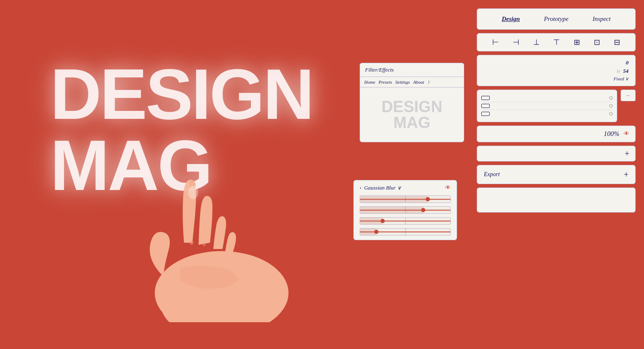 The height and width of the screenshot is (349, 644). I want to click on distribute-icon: ⊟, so click(617, 42).